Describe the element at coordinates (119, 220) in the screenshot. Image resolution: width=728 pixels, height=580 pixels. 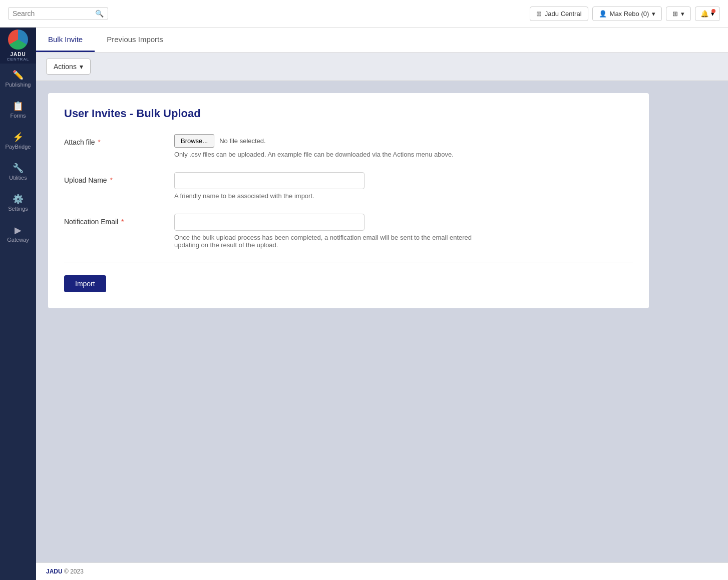
I see `notification-email-label: Notification Email *` at that location.